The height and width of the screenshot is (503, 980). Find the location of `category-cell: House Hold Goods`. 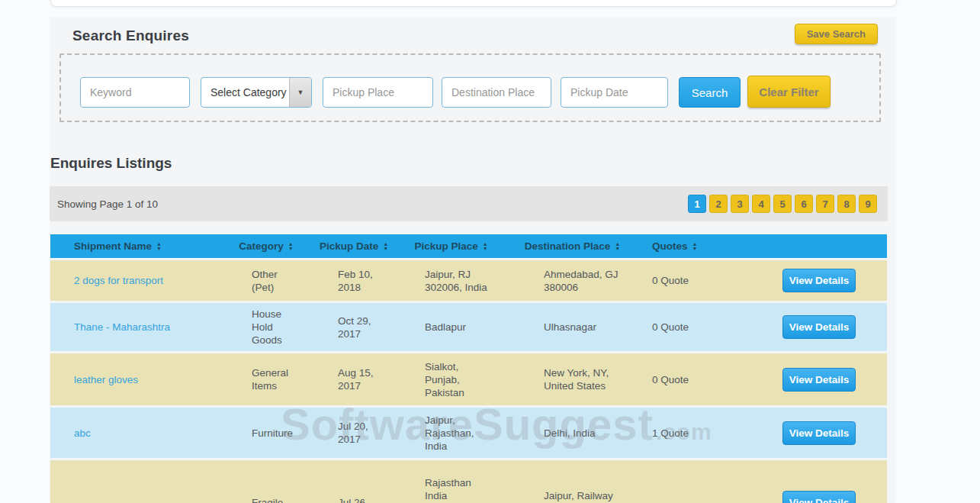

category-cell: House Hold Goods is located at coordinates (266, 327).